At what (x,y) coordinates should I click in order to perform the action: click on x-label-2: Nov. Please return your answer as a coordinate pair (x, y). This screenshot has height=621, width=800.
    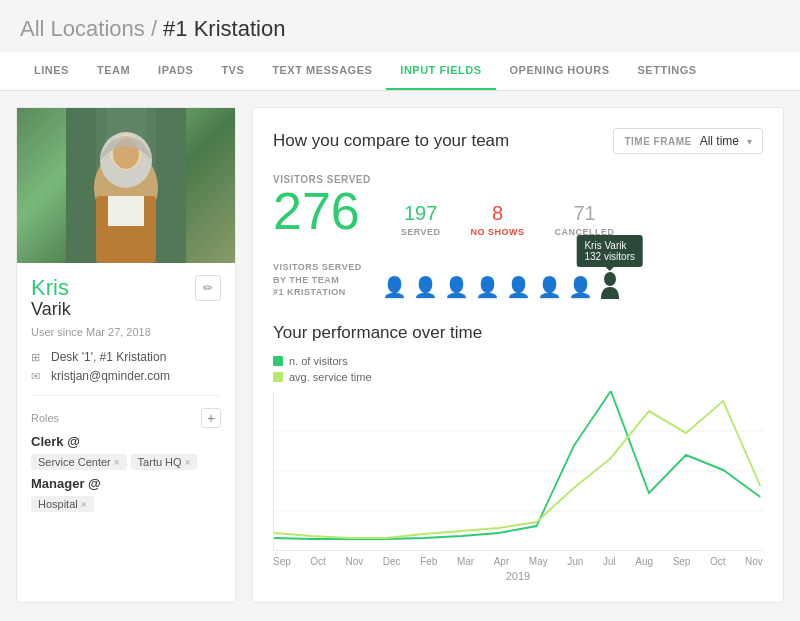
    Looking at the image, I should click on (354, 562).